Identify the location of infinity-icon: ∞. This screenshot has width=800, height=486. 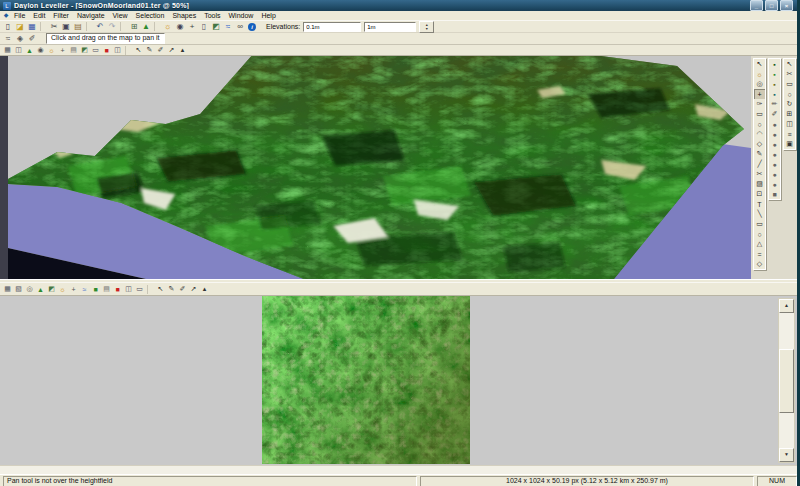
(240, 27).